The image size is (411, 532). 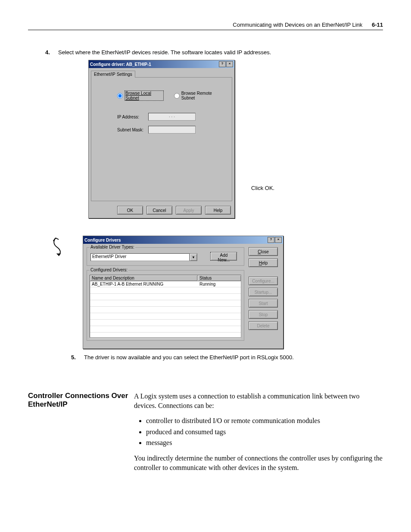 I want to click on radio-browse-local-input, so click(x=120, y=96).